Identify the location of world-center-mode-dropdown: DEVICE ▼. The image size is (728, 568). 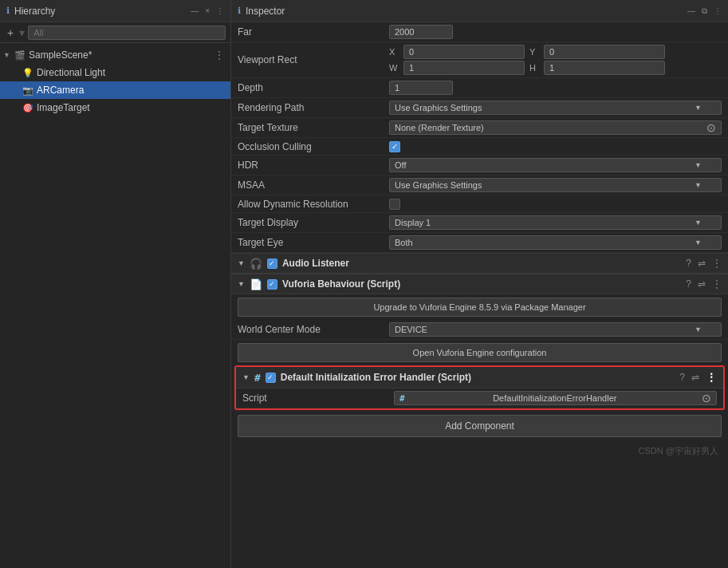
(555, 329).